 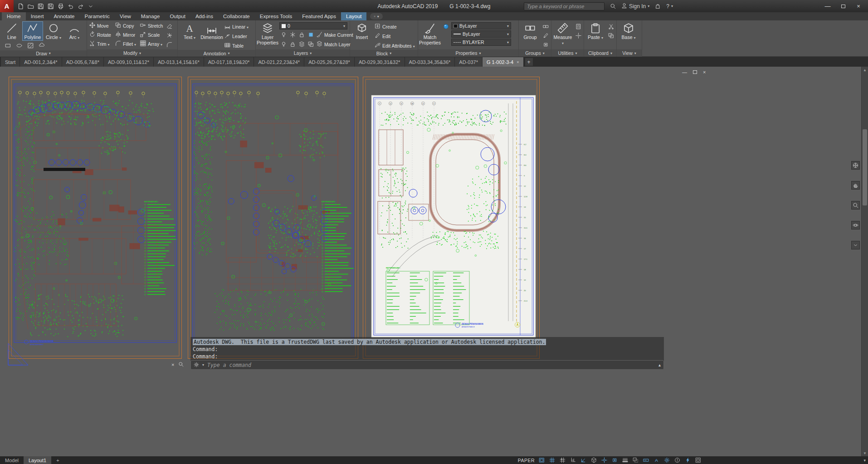 I want to click on layout1-tab: Layout1, so click(x=37, y=460).